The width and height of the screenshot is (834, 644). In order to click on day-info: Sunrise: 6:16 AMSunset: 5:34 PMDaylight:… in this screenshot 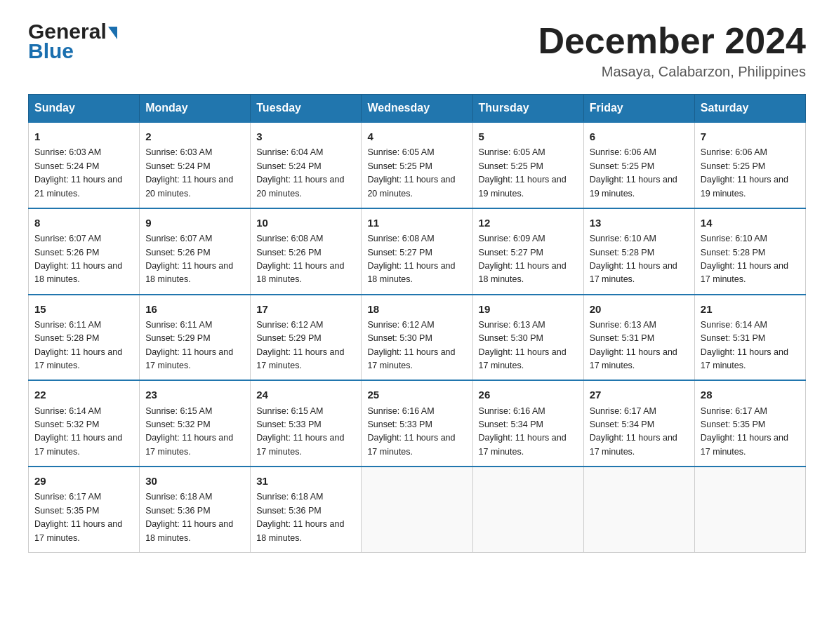, I will do `click(522, 431)`.